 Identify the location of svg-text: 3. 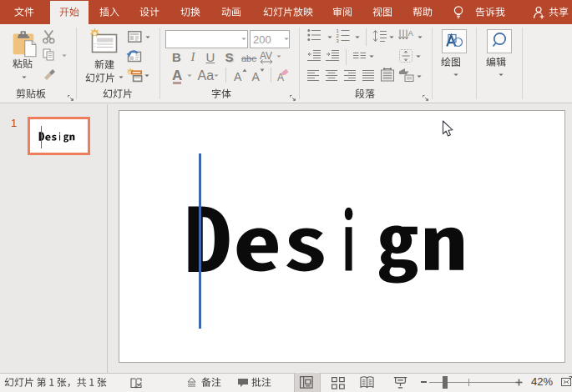
(338, 41).